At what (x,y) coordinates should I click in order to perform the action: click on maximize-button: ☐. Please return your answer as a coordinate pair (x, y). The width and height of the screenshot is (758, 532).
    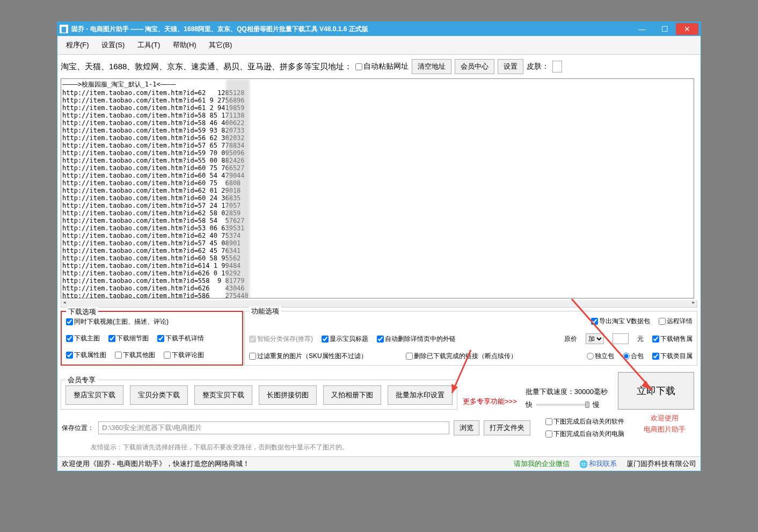
    Looking at the image, I should click on (665, 29).